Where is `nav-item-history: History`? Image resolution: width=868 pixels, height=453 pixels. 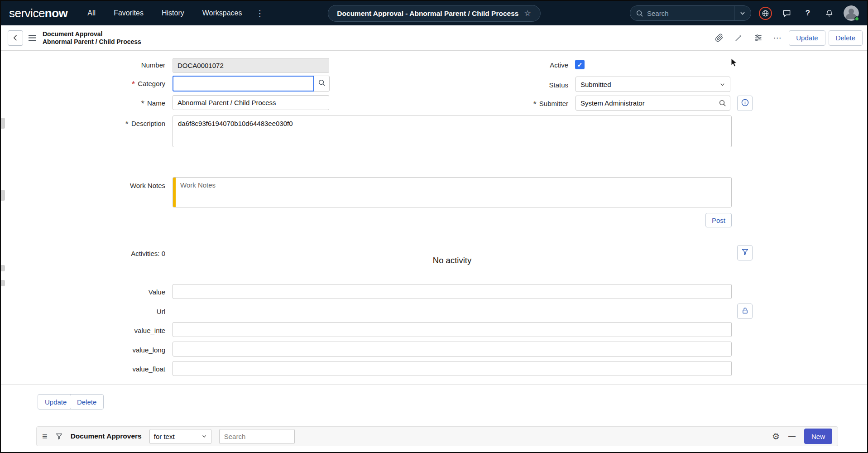 nav-item-history: History is located at coordinates (173, 13).